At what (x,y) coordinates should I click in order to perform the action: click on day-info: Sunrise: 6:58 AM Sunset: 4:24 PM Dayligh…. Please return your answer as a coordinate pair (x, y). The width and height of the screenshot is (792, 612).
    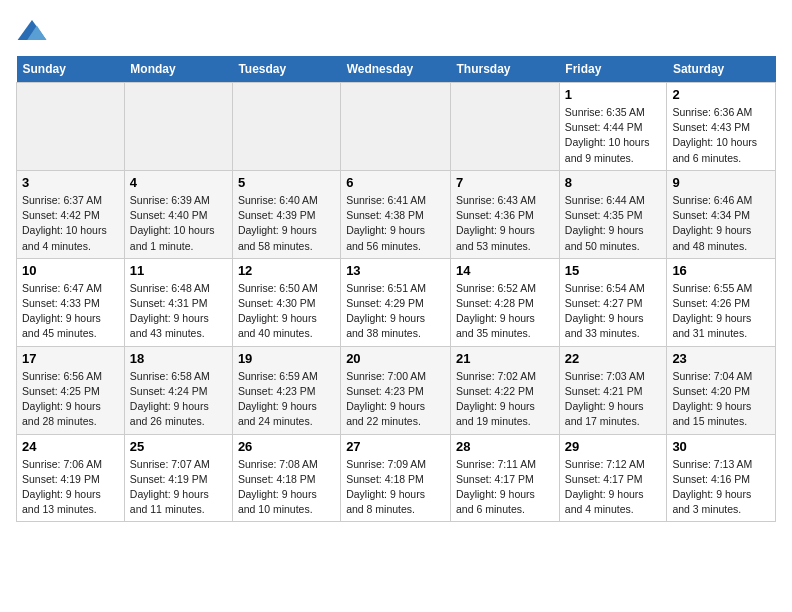
    Looking at the image, I should click on (178, 400).